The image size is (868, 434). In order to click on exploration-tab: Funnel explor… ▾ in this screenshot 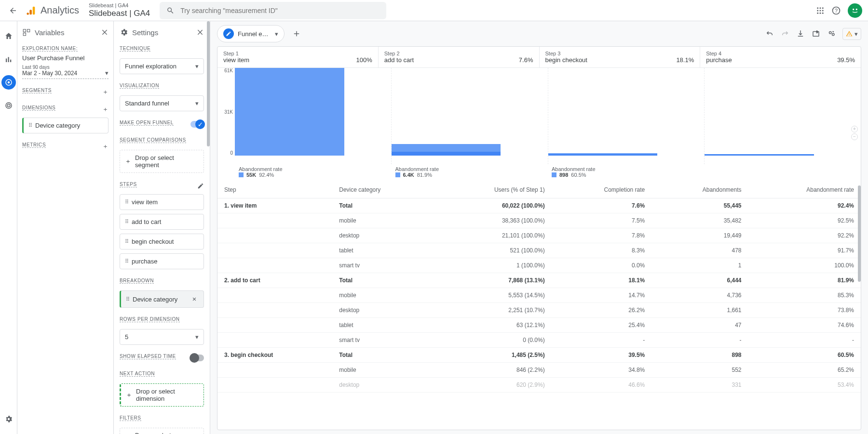, I will do `click(251, 34)`.